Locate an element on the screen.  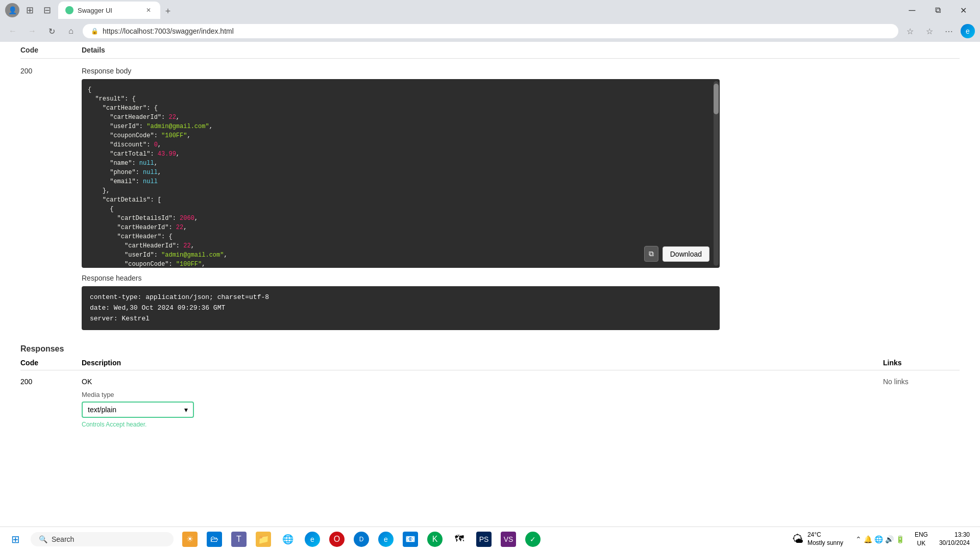
explorer-icon: 🗁 is located at coordinates (214, 539).